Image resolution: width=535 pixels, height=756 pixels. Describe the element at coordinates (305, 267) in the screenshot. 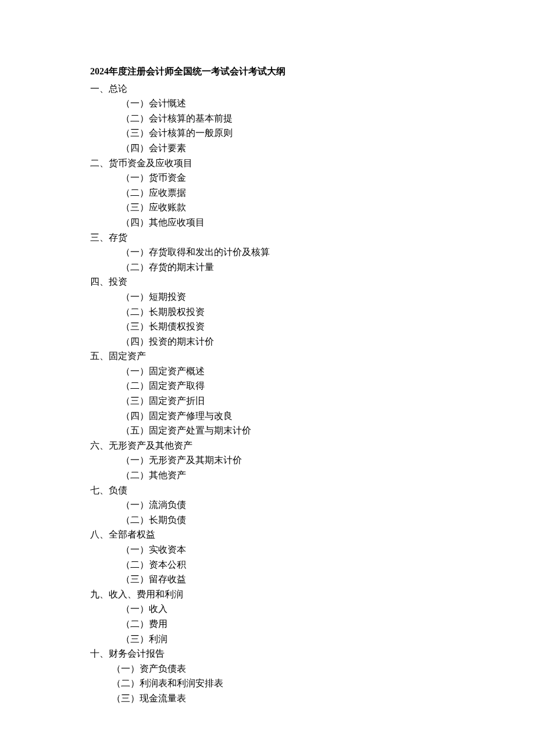

I see `outline-item: （二）存货的期末计量` at that location.